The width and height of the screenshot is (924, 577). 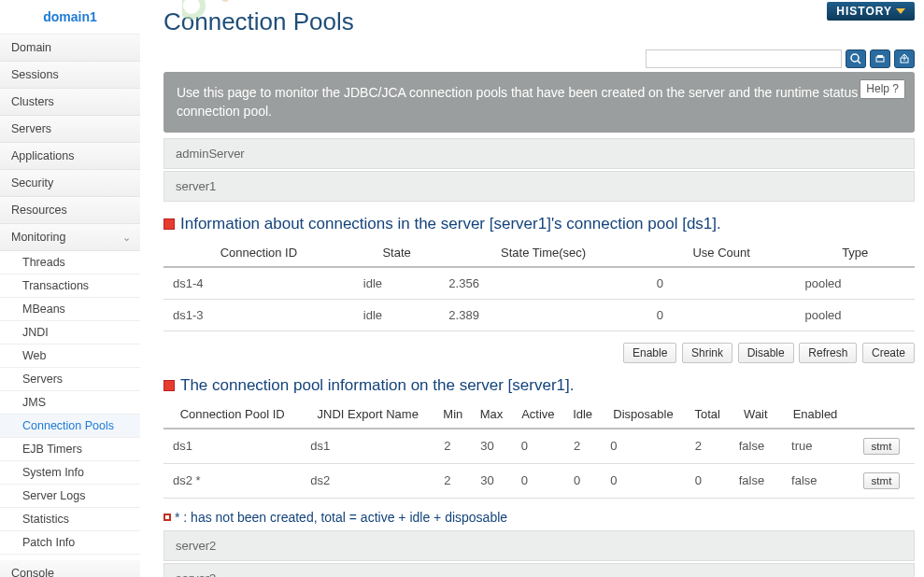 What do you see at coordinates (539, 153) in the screenshot?
I see `server-row-admin: adminServer` at bounding box center [539, 153].